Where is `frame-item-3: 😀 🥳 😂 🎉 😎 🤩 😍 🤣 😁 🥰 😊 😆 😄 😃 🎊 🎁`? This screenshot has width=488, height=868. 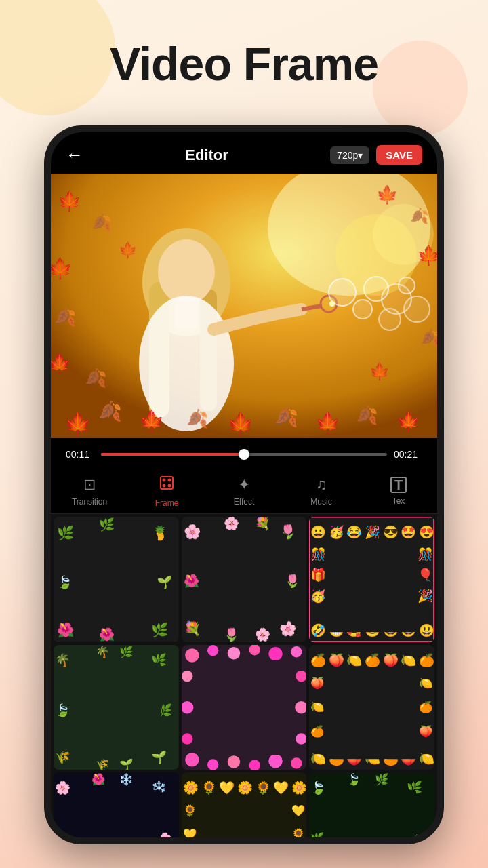
frame-item-3: 😀 🥳 😂 🎉 😎 🤩 😍 🤣 😁 🥰 😊 😆 😄 😃 🎊 🎁 is located at coordinates (371, 579).